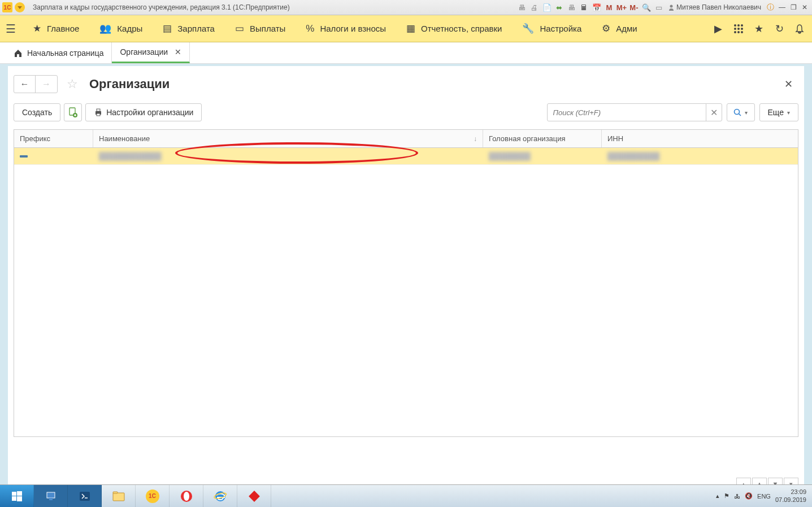 The width and height of the screenshot is (812, 507). I want to click on doc-icon: ▦, so click(411, 28).